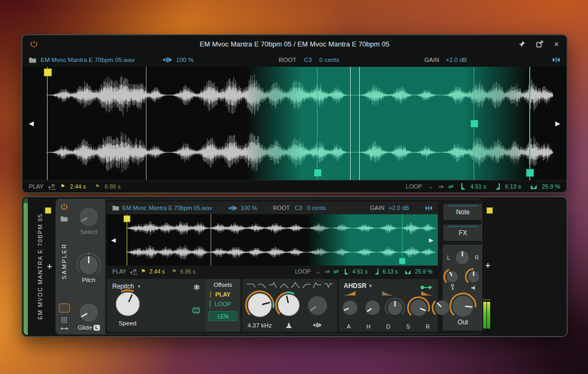 This screenshot has height=374, width=588. What do you see at coordinates (64, 261) in the screenshot?
I see `device-name-vertical: SAMPLER` at bounding box center [64, 261].